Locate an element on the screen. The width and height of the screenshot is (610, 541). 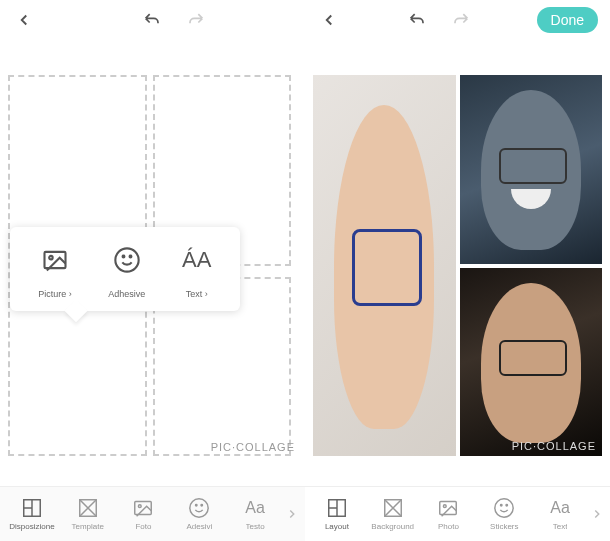
smiley-icon is located at coordinates (127, 260).